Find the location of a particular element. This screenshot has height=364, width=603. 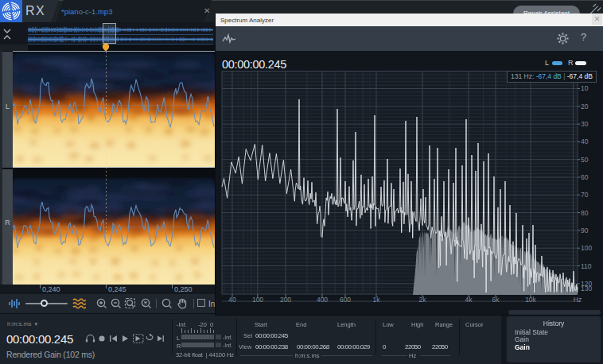

svg-text: 60 is located at coordinates (585, 177).